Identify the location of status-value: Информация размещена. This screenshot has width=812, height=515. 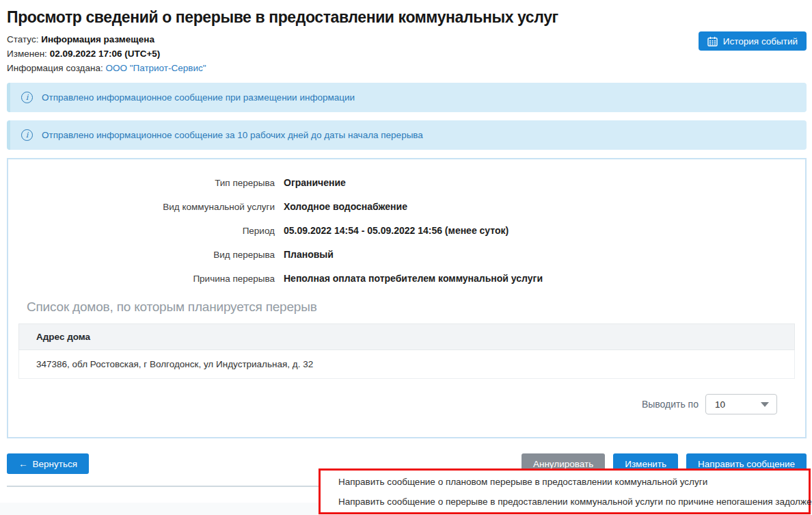
(98, 40).